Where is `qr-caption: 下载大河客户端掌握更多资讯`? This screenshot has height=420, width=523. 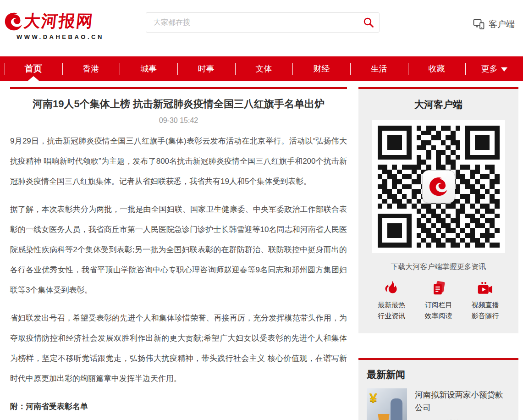
qr-caption: 下载大河客户端掌握更多资讯 is located at coordinates (438, 267).